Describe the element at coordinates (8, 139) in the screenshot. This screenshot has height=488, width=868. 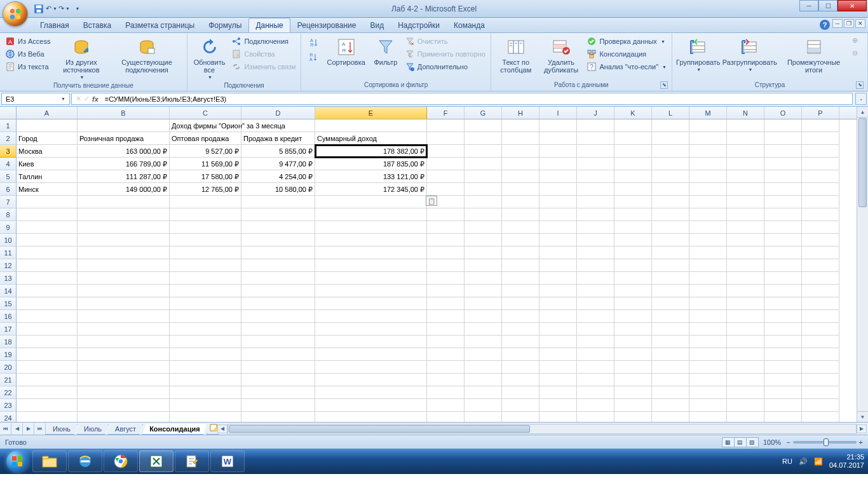
I see `row-header: 2` at that location.